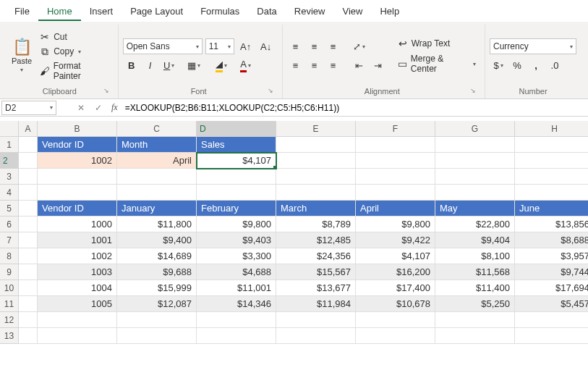 Image resolution: width=588 pixels, height=370 pixels. Describe the element at coordinates (246, 65) in the screenshot. I see `font-color-button: A` at that location.